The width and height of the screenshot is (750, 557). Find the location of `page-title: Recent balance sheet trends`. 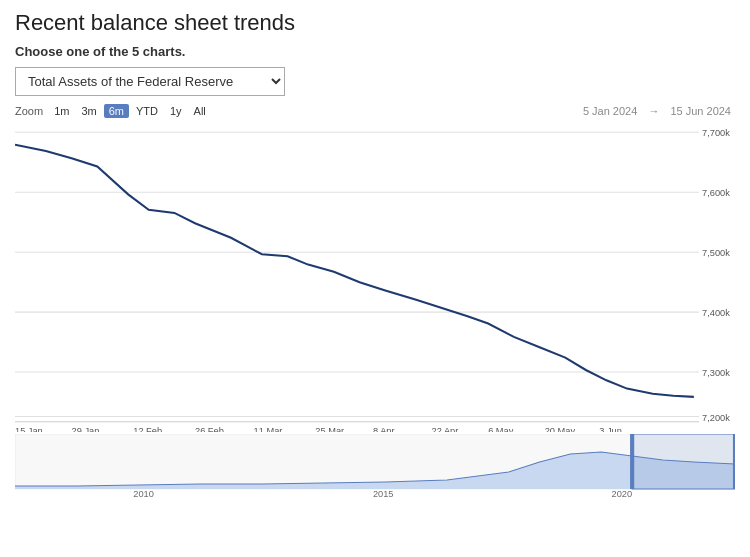

page-title: Recent balance sheet trends is located at coordinates (375, 23).